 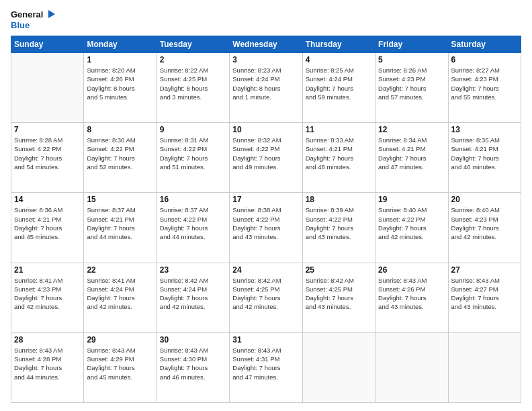 What do you see at coordinates (120, 88) in the screenshot?
I see `calendar-cell: 1Sunrise: 8:20 AM Sunset: 4:26 PM Daylig…` at bounding box center [120, 88].